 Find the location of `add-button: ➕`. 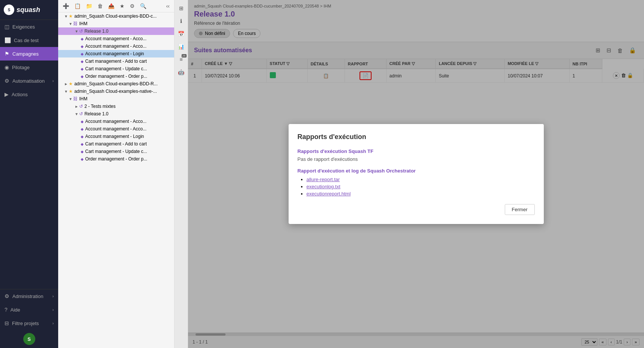

add-button: ➕ is located at coordinates (66, 6).